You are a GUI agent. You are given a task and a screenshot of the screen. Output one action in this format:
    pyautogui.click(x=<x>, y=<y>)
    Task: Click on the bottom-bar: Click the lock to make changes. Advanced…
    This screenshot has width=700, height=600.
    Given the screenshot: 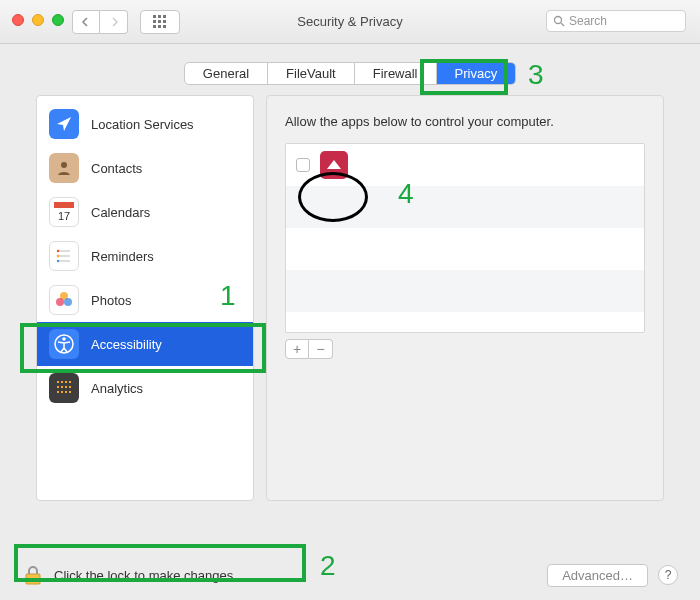 What is the action you would take?
    pyautogui.click(x=350, y=575)
    